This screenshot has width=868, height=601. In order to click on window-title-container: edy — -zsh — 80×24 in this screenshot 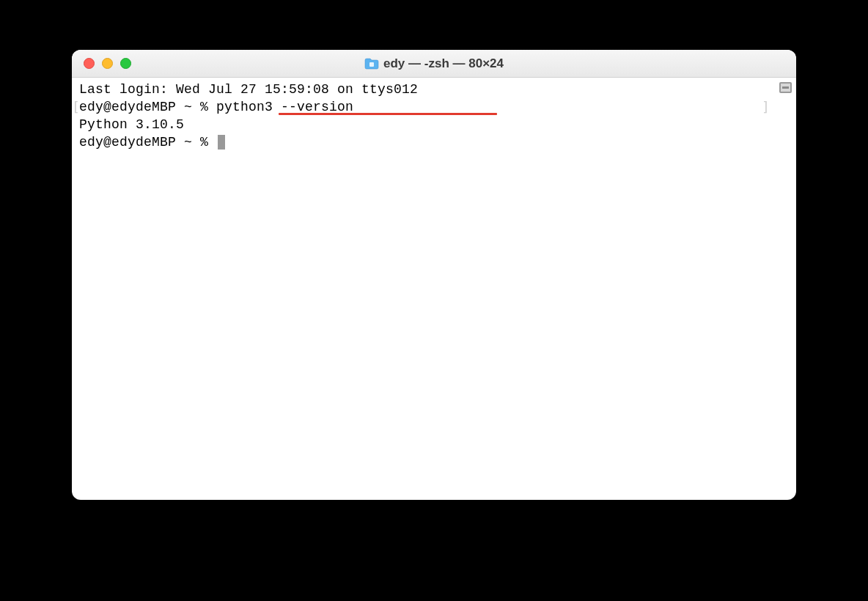, I will do `click(434, 64)`.